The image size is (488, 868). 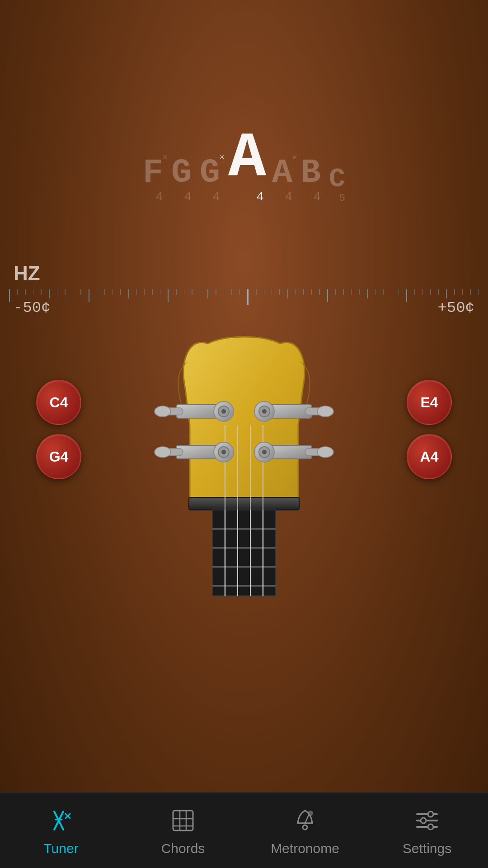 I want to click on nav-item-chords: Chords, so click(x=183, y=830).